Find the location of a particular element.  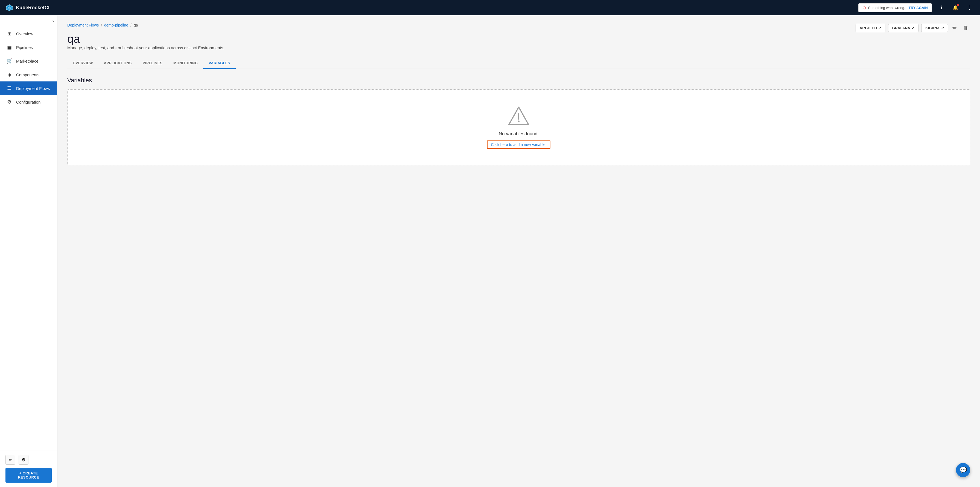

sidebar-nav: ⊞ Overview ▣ Pipelines 🛒 Marketplace ◈ C… is located at coordinates (29, 238).